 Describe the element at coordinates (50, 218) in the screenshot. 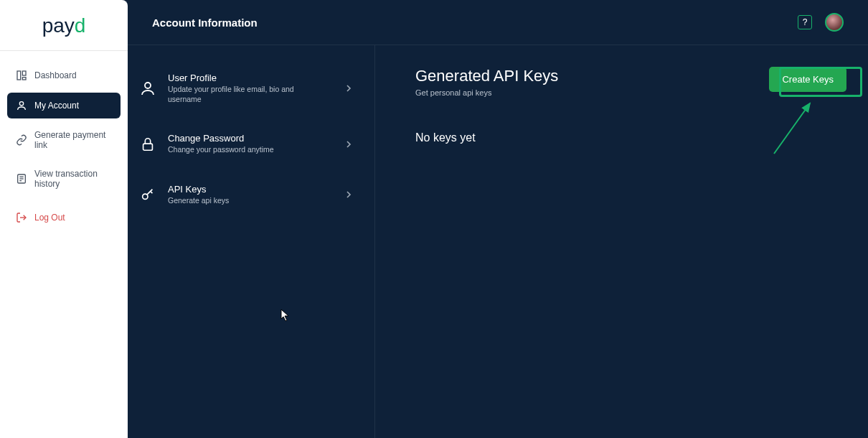

I see `sidebar-item-label: Log Out` at that location.